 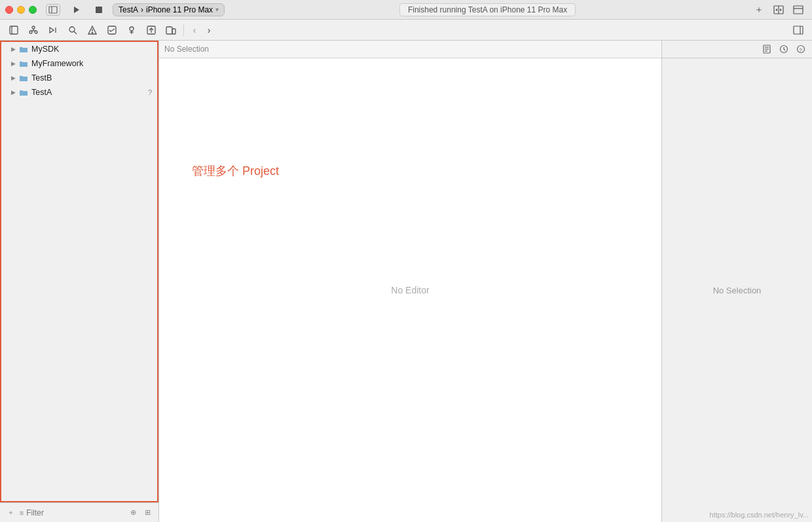 What do you see at coordinates (737, 50) in the screenshot?
I see `inspector-toolbar: ?` at bounding box center [737, 50].